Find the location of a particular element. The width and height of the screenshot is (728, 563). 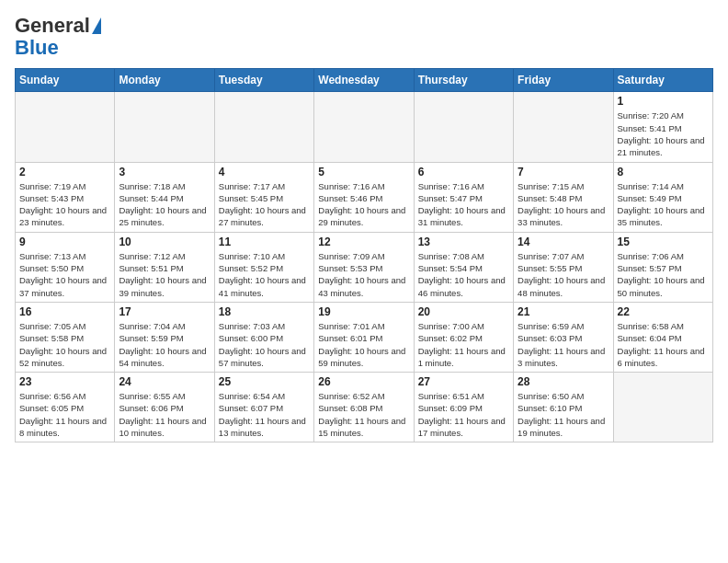

day-number: 18 is located at coordinates (265, 312).